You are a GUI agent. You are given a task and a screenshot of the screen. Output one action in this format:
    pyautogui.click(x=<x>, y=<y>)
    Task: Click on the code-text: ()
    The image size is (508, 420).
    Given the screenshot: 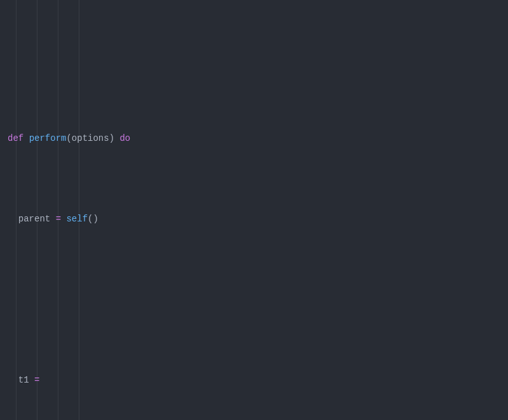 What is the action you would take?
    pyautogui.click(x=93, y=219)
    